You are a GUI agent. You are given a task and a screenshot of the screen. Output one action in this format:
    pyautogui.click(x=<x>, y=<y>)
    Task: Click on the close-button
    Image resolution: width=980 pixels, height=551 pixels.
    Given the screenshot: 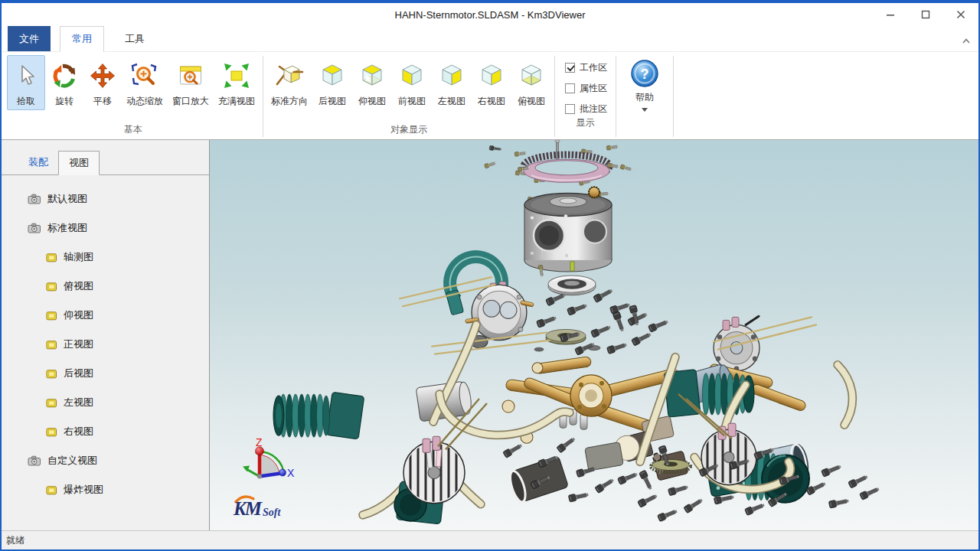 What is the action you would take?
    pyautogui.click(x=961, y=15)
    